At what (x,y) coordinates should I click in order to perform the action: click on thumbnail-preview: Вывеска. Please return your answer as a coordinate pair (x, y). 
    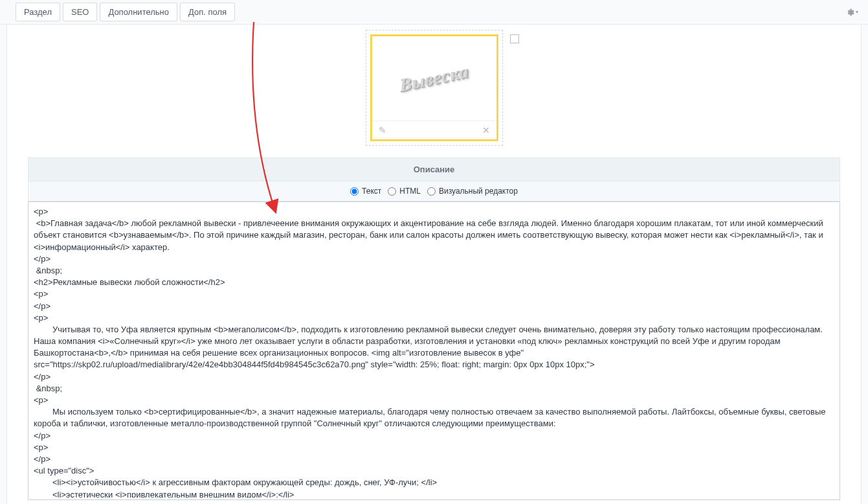
    Looking at the image, I should click on (434, 78).